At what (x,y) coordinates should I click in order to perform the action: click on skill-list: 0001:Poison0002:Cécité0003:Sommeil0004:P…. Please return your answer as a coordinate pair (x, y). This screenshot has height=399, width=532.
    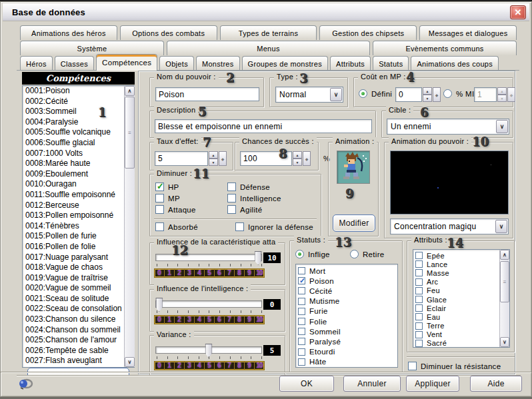
    Looking at the image, I should click on (79, 226).